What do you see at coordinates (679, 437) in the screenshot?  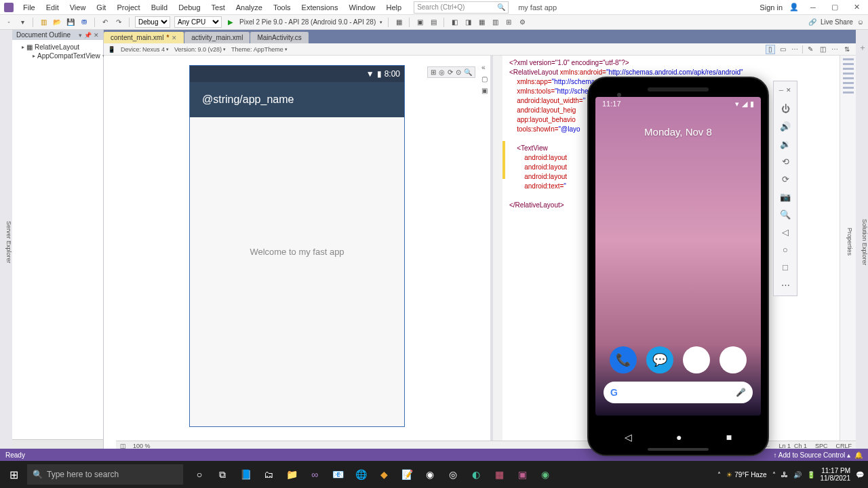 I see `nav-home-icon: ●` at bounding box center [679, 437].